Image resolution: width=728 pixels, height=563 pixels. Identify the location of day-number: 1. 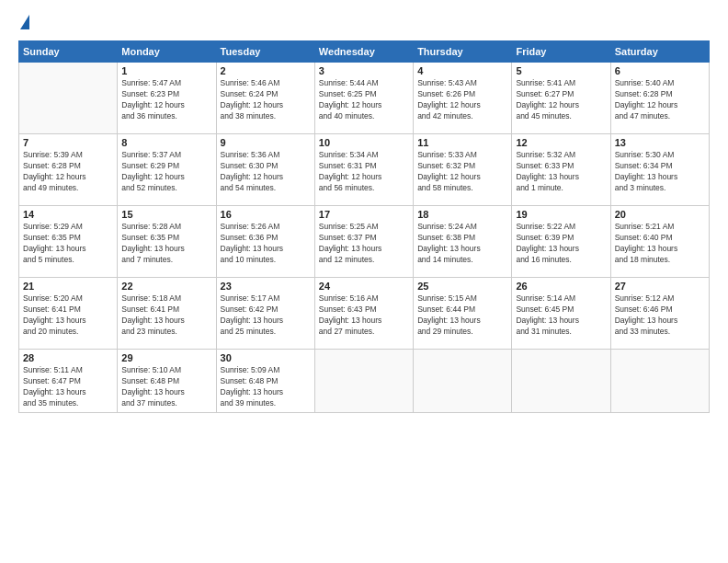
(166, 71).